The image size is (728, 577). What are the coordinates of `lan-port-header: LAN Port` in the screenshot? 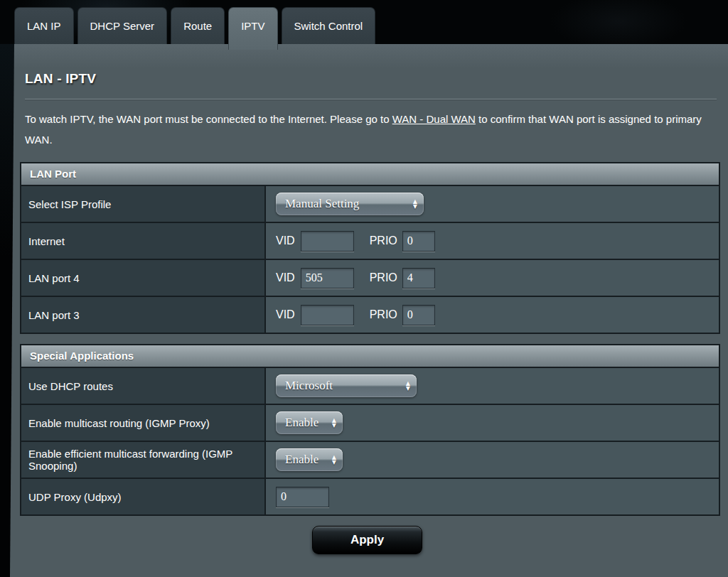 It's located at (370, 174).